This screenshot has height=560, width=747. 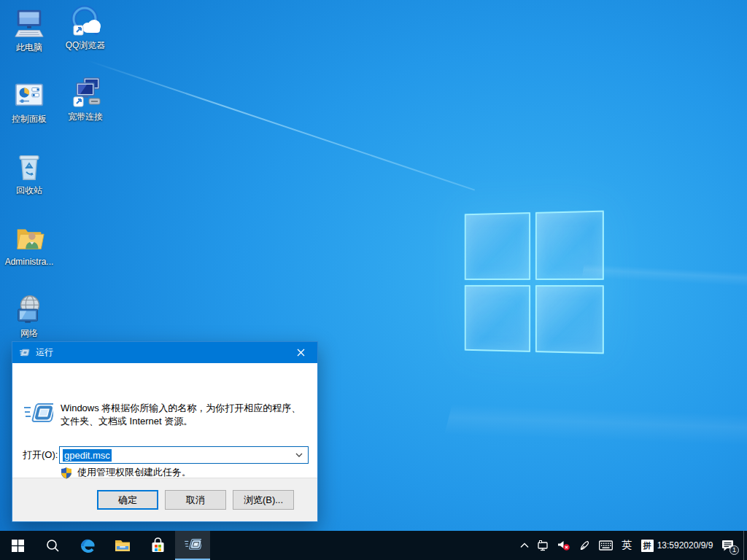 I want to click on run-dialog-footer: 确定 取消 浏览(B)..., so click(x=165, y=499).